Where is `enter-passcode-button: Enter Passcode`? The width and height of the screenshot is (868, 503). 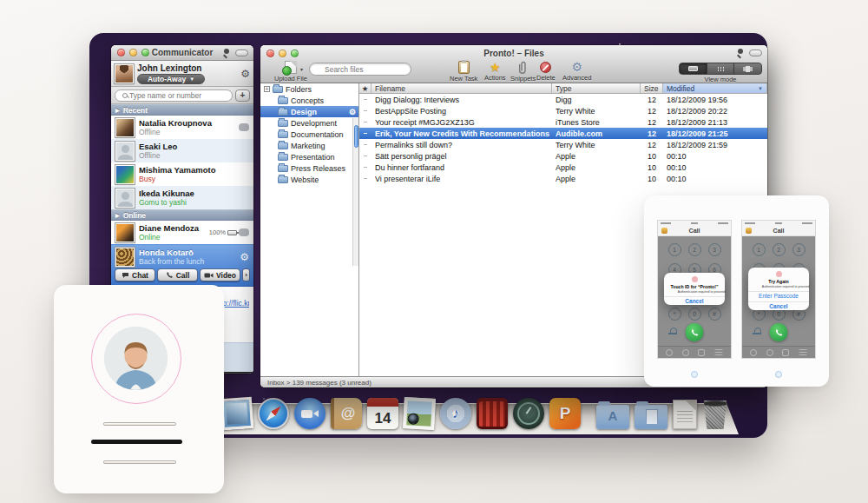 enter-passcode-button: Enter Passcode is located at coordinates (779, 295).